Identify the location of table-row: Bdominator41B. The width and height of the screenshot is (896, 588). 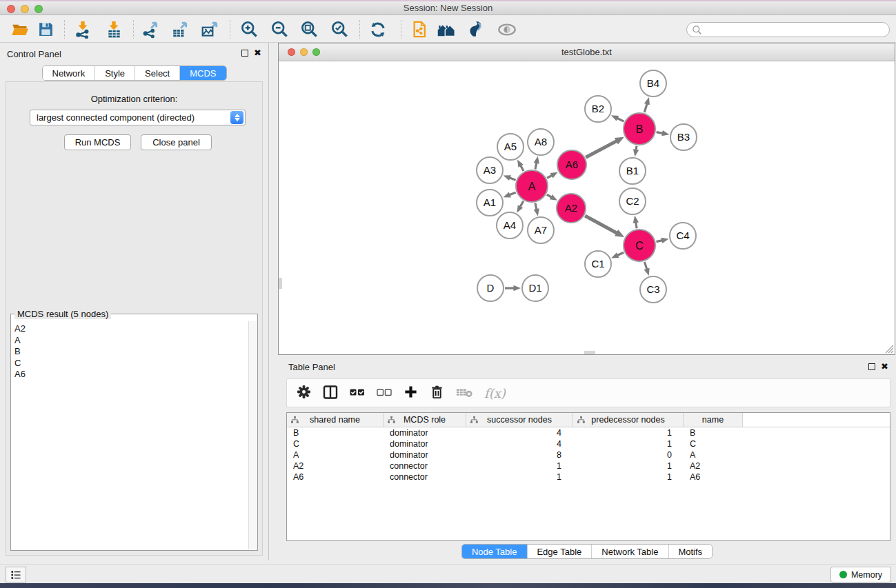
(588, 433).